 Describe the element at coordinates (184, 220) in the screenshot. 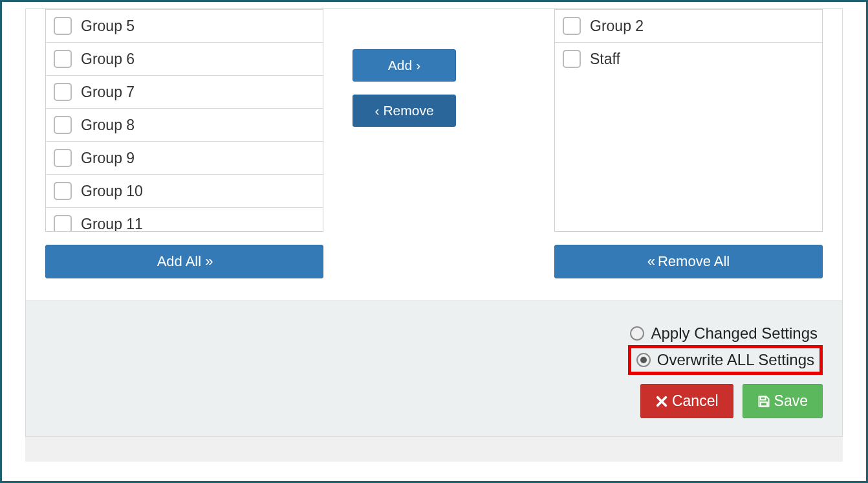

I see `list-item: Group 11` at that location.